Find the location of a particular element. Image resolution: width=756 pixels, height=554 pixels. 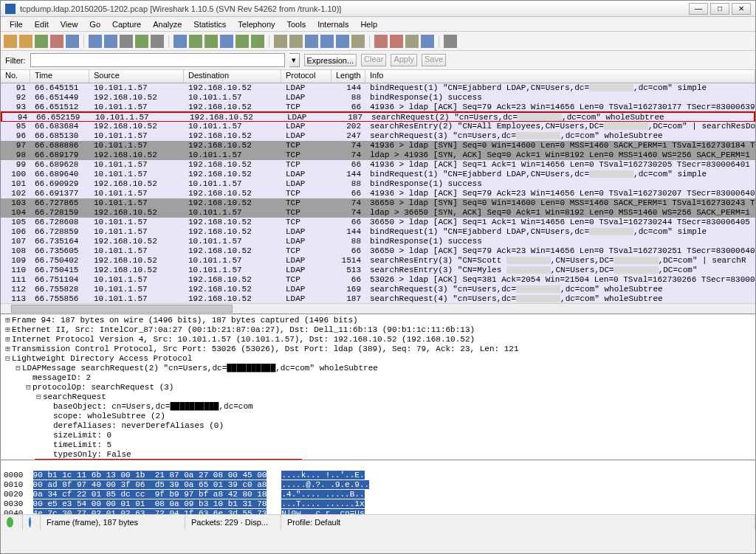

status-frame: Frame (frame), 187 bytes is located at coordinates (113, 522).